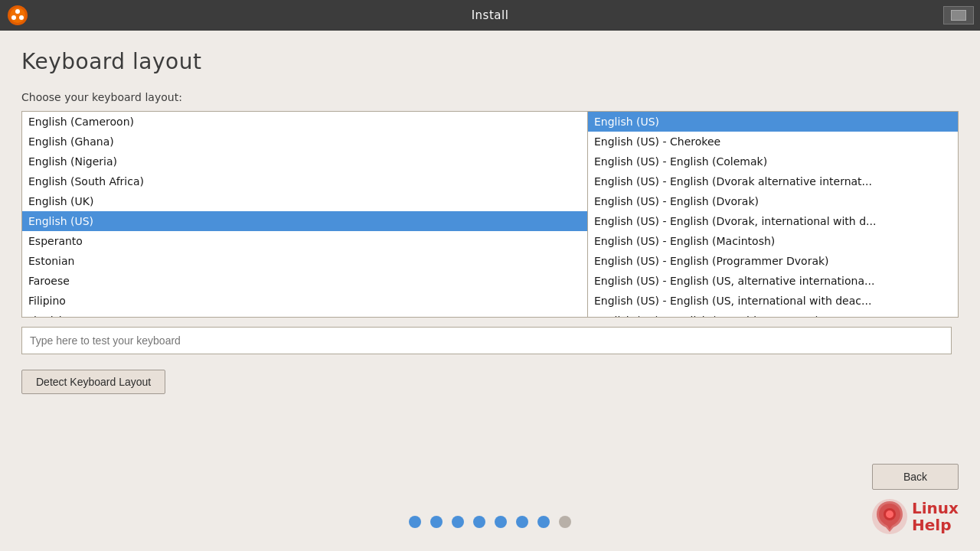  I want to click on list-item: English (US) - English (Dvorak alternati…, so click(773, 181).